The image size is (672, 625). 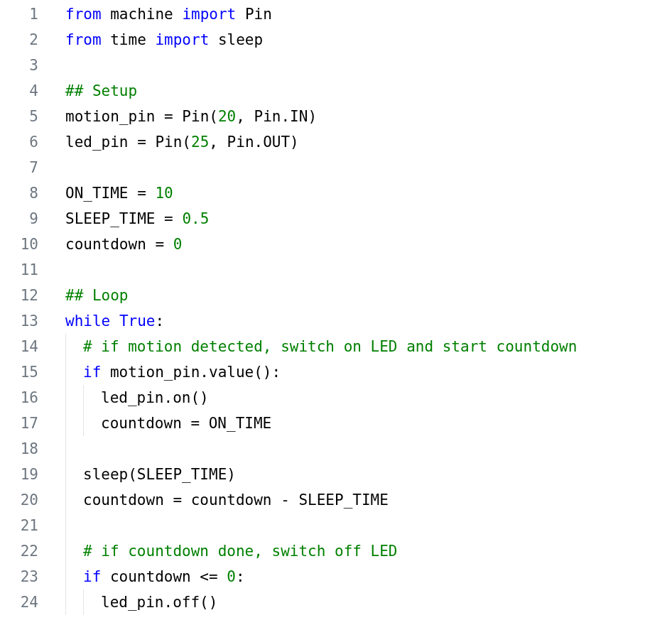 I want to click on token-plain: sleep, so click(x=236, y=40).